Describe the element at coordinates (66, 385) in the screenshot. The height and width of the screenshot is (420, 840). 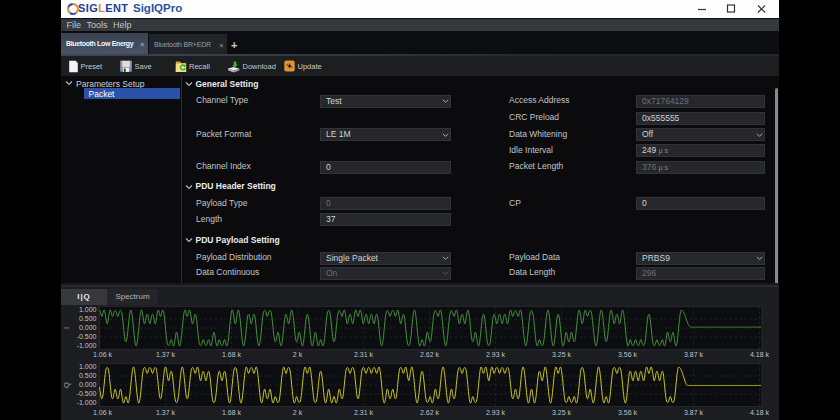
I see `svg-text: Q` at that location.